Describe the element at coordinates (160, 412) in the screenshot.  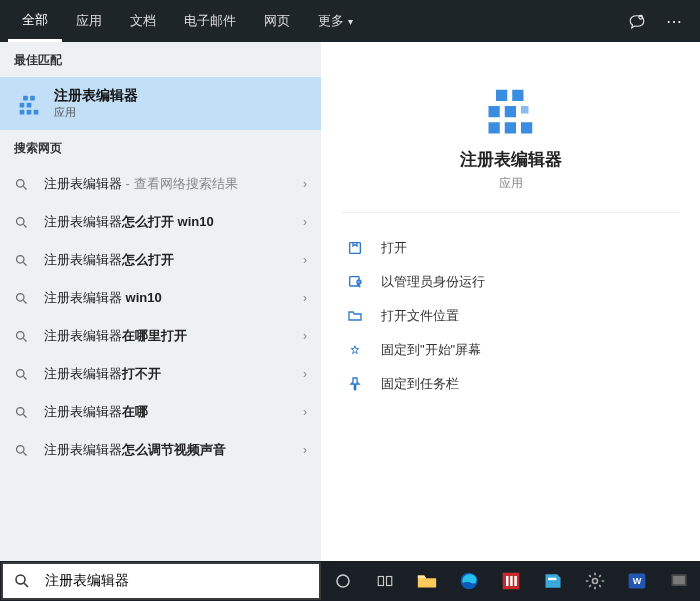
I see `web-result-item: 注册表编辑器在哪›` at that location.